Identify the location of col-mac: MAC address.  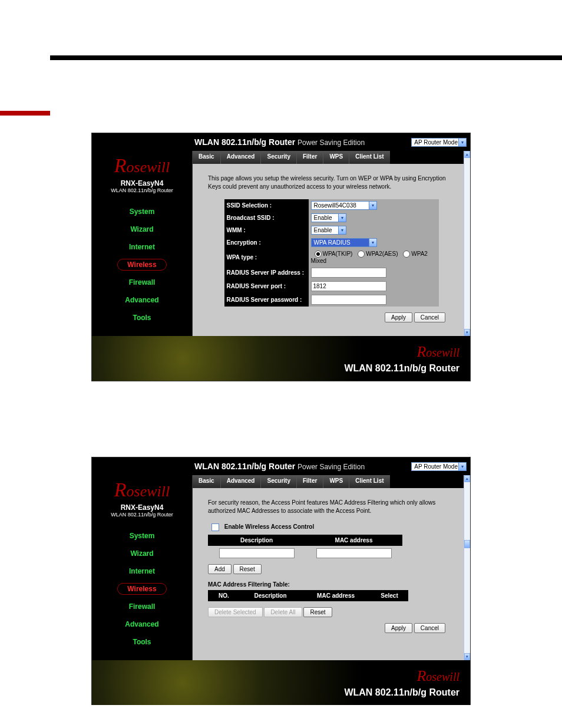
(353, 540).